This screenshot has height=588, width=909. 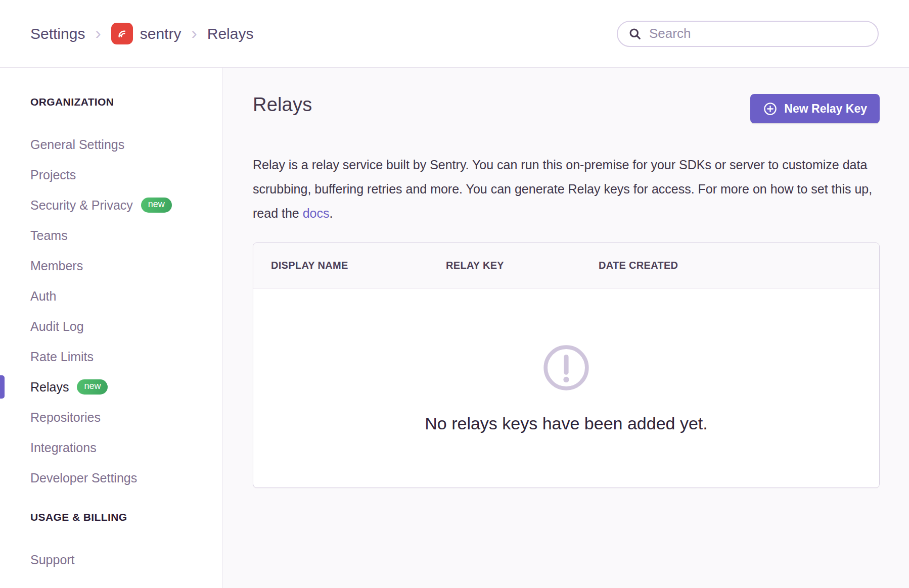 I want to click on organization-nav-list: General Settings Projects Security & Pri…, so click(x=126, y=311).